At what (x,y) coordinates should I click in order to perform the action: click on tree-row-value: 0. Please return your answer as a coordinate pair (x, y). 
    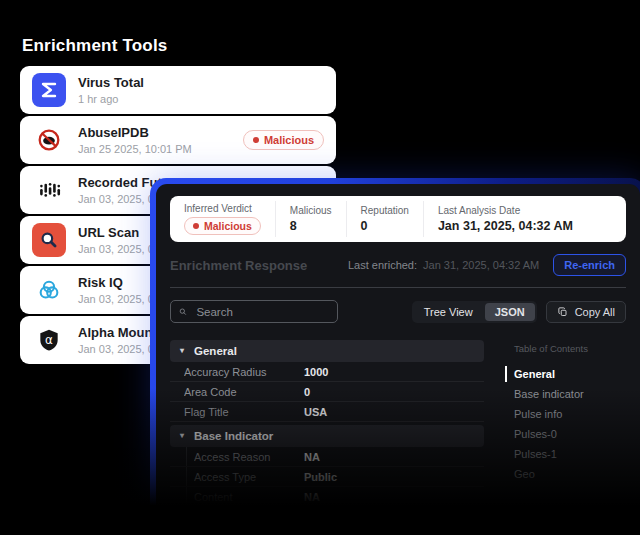
    Looking at the image, I should click on (307, 392).